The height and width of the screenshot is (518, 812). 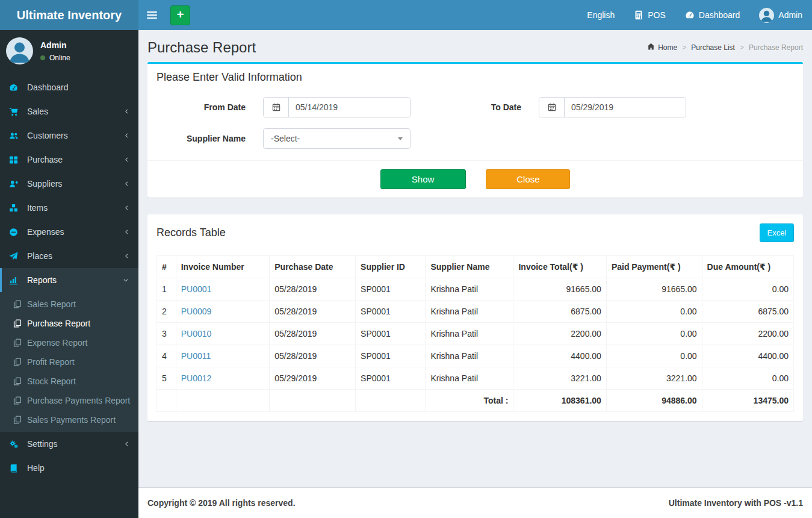 I want to click on supplier-select: -Select-, so click(x=337, y=139).